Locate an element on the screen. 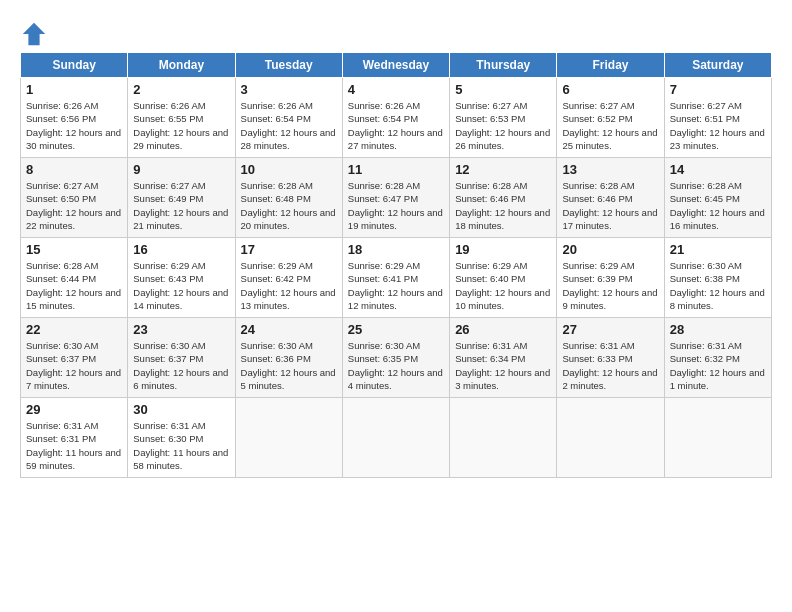 The width and height of the screenshot is (792, 612). day-info: Sunrise: 6:27 AM Sunset: 6:49 PM Dayligh… is located at coordinates (181, 206).